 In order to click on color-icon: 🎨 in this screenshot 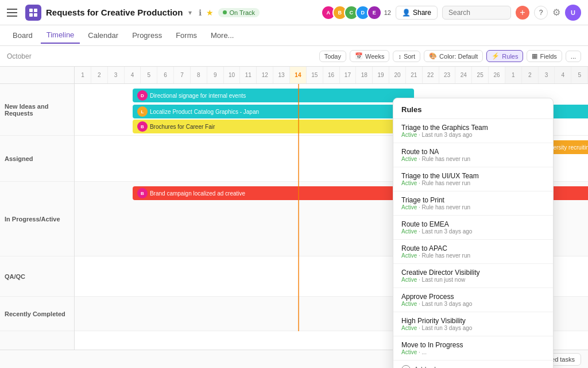, I will do `click(433, 56)`.